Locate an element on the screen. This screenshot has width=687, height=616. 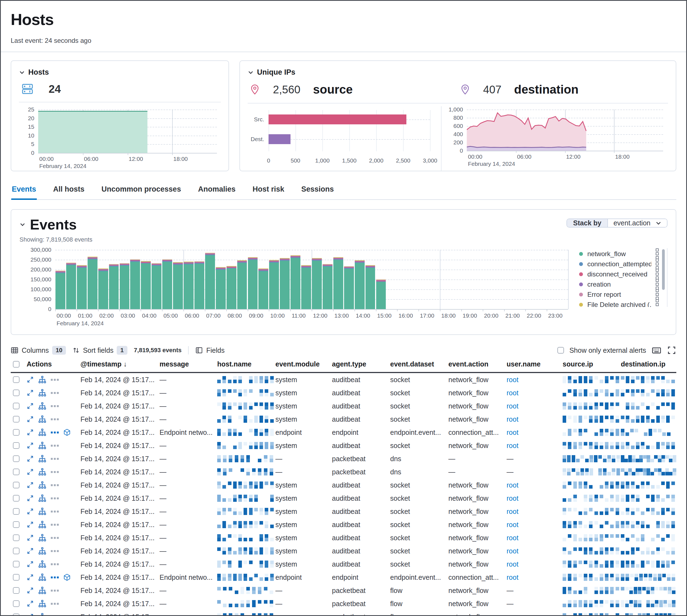
col-agent-type: agent.type is located at coordinates (361, 364).